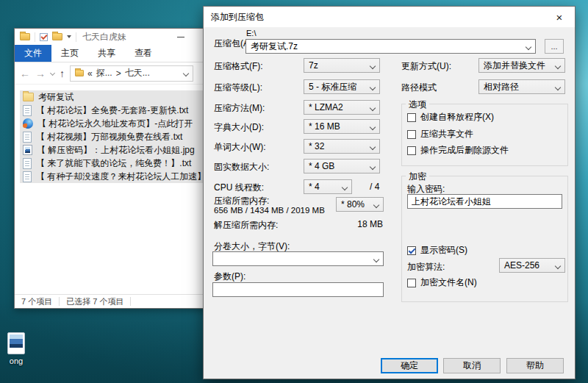 The height and width of the screenshot is (383, 588). I want to click on dictionary-value: * 16 MB, so click(325, 126).